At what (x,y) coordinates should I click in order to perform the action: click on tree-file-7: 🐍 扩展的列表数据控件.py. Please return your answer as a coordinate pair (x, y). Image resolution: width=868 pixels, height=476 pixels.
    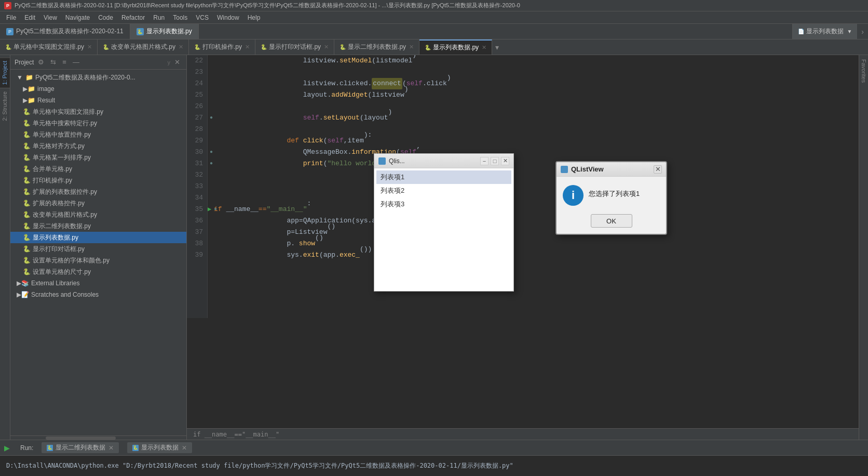
    Looking at the image, I should click on (99, 192).